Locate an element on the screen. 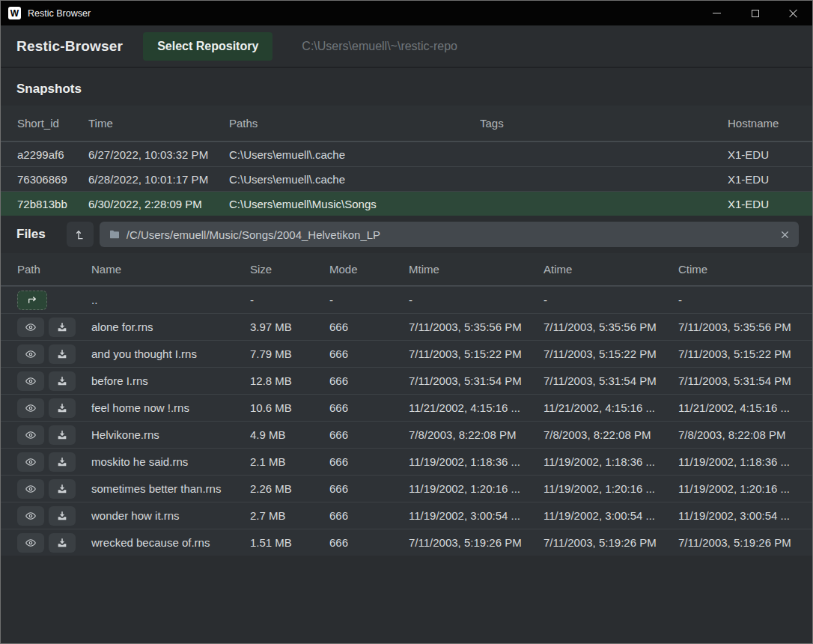 The height and width of the screenshot is (644, 813). column-header-mode: Mode is located at coordinates (369, 270).